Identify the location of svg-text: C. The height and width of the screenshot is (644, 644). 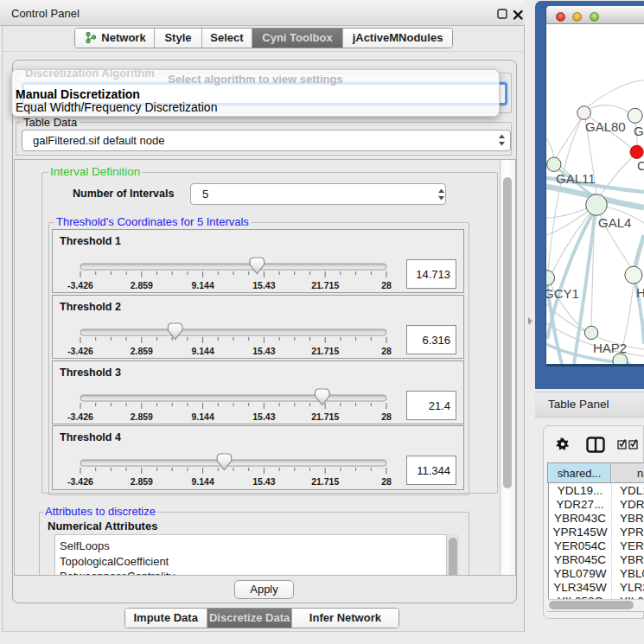
(641, 166).